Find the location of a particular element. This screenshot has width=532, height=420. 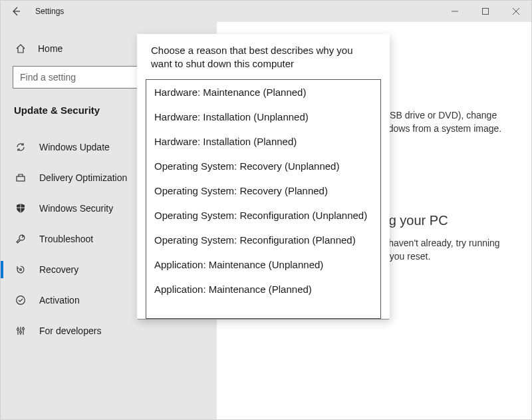

sidebar-item-label: Troubleshoot is located at coordinates (66, 239).